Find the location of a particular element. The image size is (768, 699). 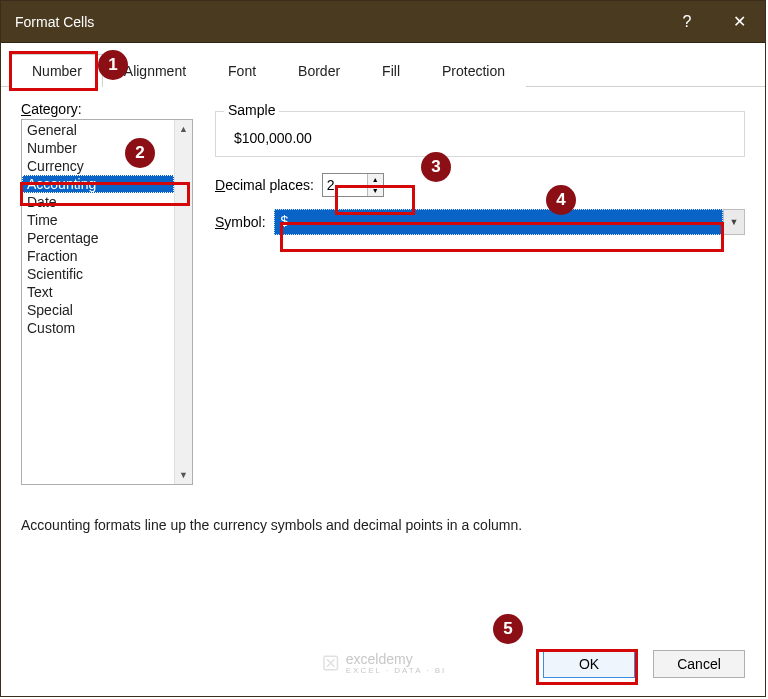

tab-protection: Protection is located at coordinates (474, 70).